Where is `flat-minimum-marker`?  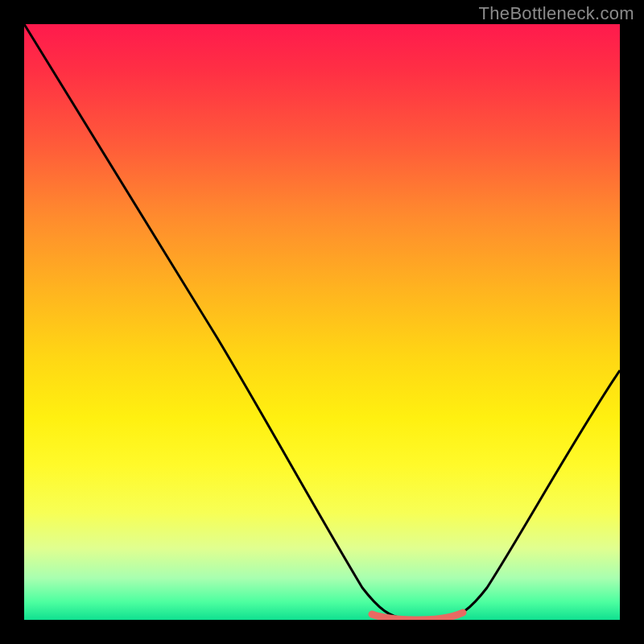
flat-minimum-marker is located at coordinates (417, 617).